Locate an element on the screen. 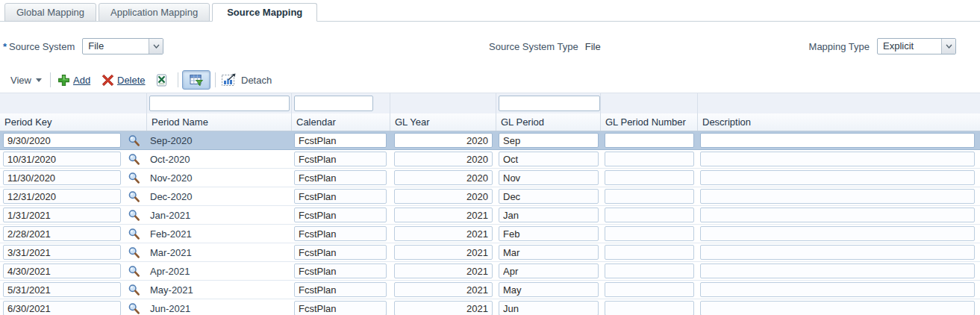 The image size is (980, 315). gl-period-number-column-header: GL Period Number is located at coordinates (649, 122).